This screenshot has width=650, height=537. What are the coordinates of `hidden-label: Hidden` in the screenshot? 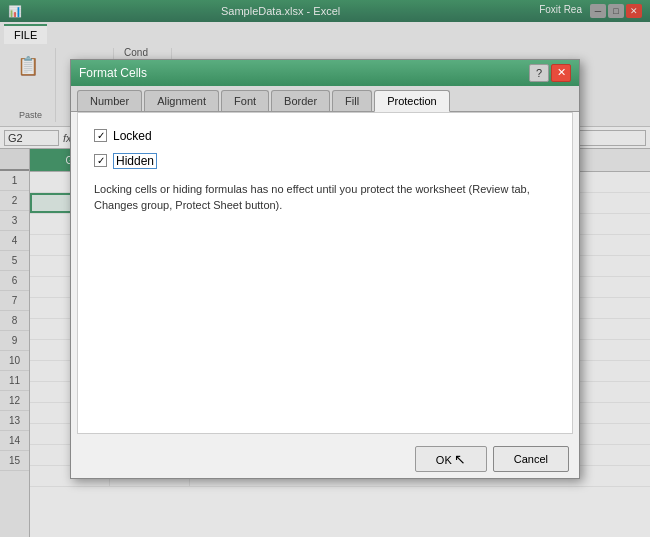 It's located at (135, 161).